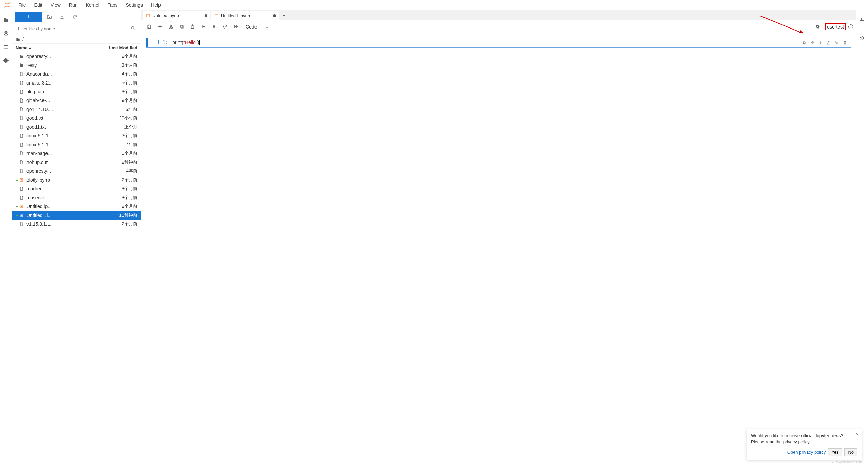 Image resolution: width=868 pixels, height=464 pixels. What do you see at coordinates (835, 452) in the screenshot?
I see `yes-button: Yes` at bounding box center [835, 452].